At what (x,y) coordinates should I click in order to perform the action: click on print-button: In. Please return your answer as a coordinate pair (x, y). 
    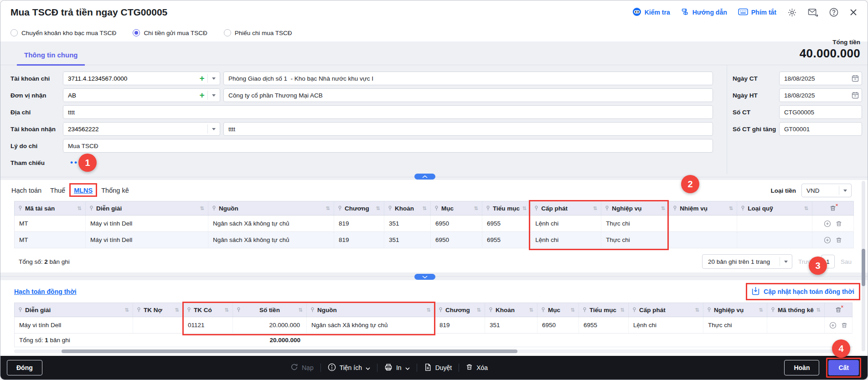
    Looking at the image, I should click on (397, 368).